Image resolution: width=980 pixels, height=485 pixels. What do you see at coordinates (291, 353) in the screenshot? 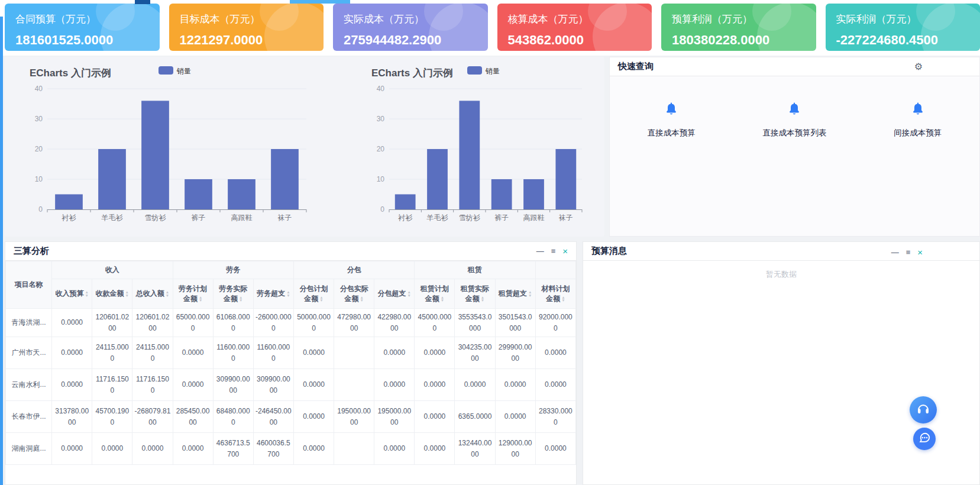
I see `table-row-1: 广州市天... 0.000024115.000024115.00000.0000…` at bounding box center [291, 353].